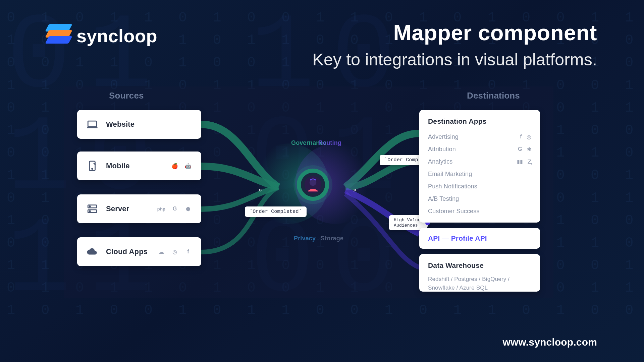  Describe the element at coordinates (312, 184) in the screenshot. I see `hub: Governance Routing Privacy Storage` at that location.